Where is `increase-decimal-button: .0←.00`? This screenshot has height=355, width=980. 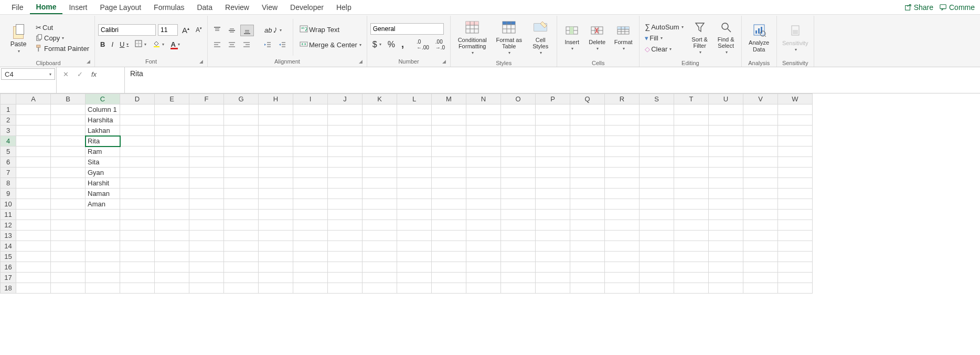 increase-decimal-button: .0←.00 is located at coordinates (423, 45).